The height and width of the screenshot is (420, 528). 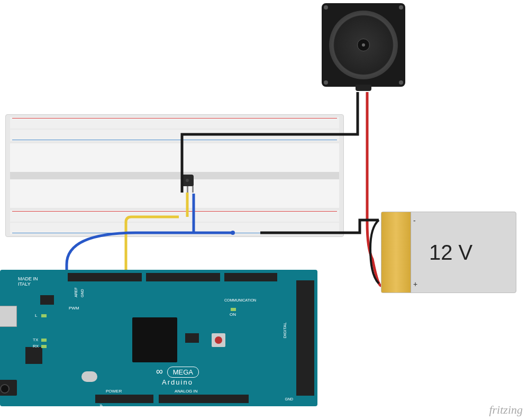 What do you see at coordinates (114, 391) in the screenshot?
I see `power-label: POWER` at bounding box center [114, 391].